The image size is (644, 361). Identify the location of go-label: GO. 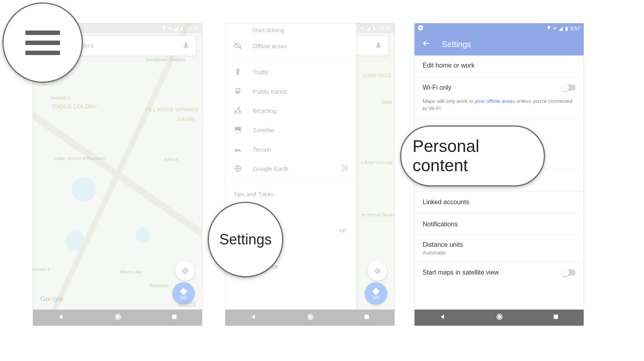
(184, 297).